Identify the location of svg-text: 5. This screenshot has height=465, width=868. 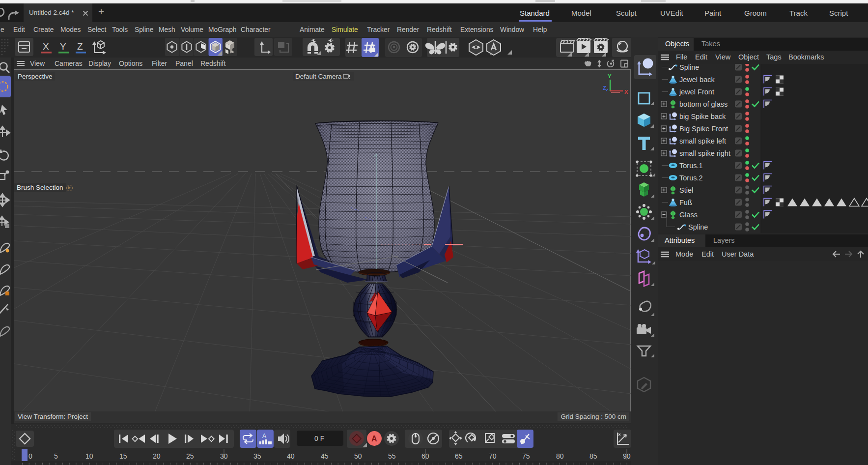
(56, 456).